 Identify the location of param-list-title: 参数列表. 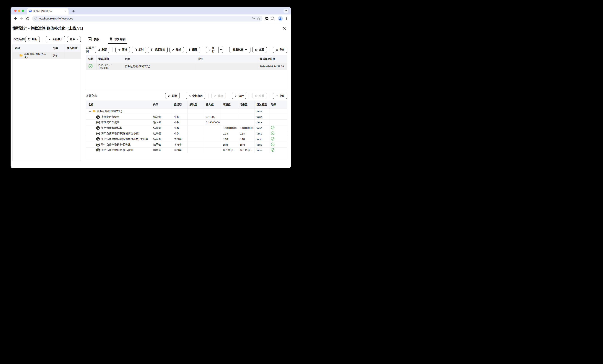
(92, 96).